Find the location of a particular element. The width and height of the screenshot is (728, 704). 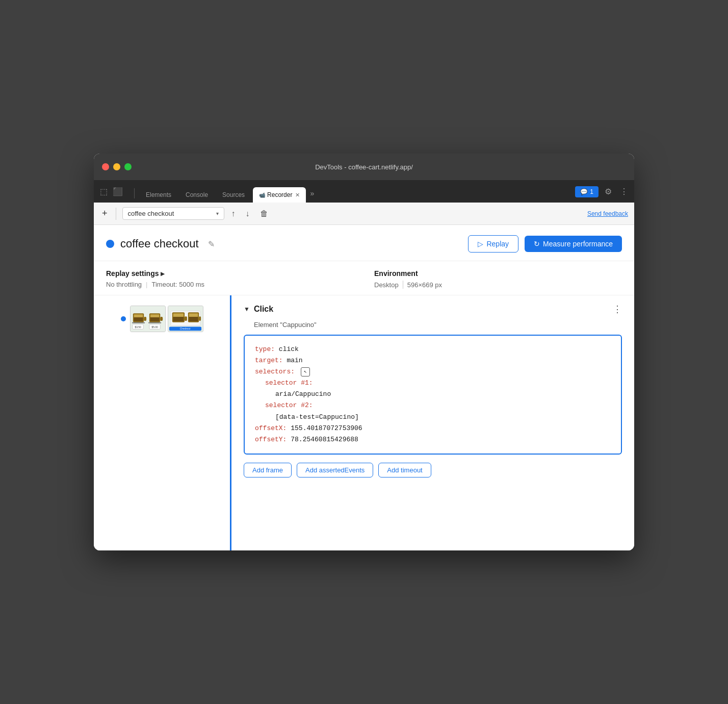

code-offsetx-val: 155.40187072753906 is located at coordinates (326, 429).